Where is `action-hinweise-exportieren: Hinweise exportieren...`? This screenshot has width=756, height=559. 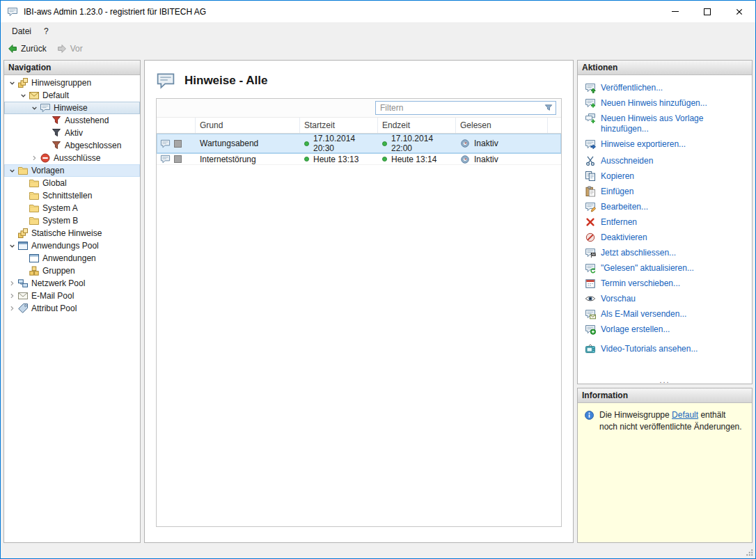
action-hinweise-exportieren: Hinweise exportieren... is located at coordinates (667, 144).